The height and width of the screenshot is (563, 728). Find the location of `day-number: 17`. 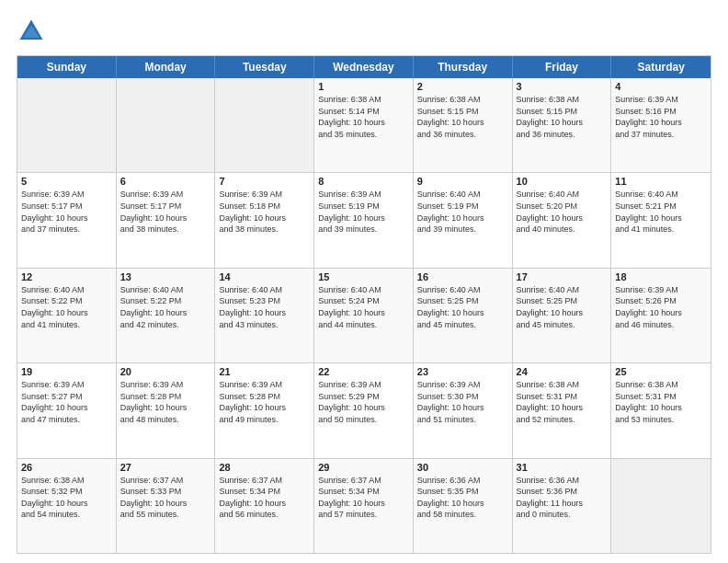

day-number: 17 is located at coordinates (563, 277).